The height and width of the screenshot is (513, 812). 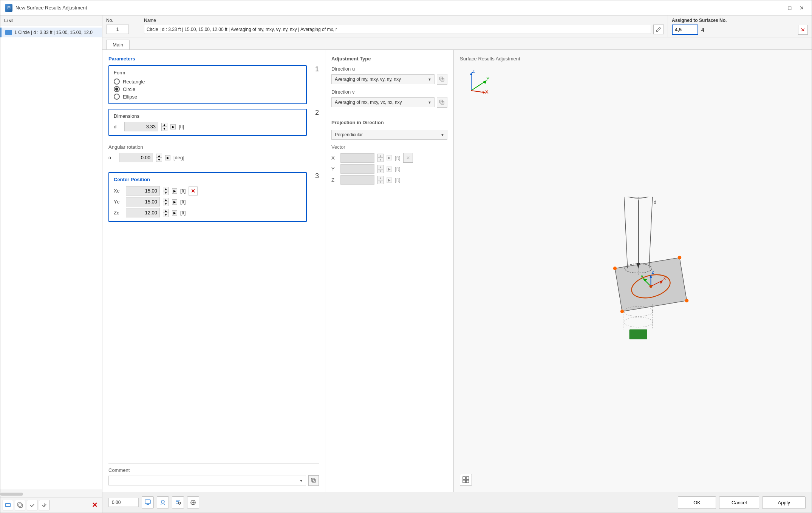 I want to click on vector-x-up: ▲, so click(x=380, y=156).